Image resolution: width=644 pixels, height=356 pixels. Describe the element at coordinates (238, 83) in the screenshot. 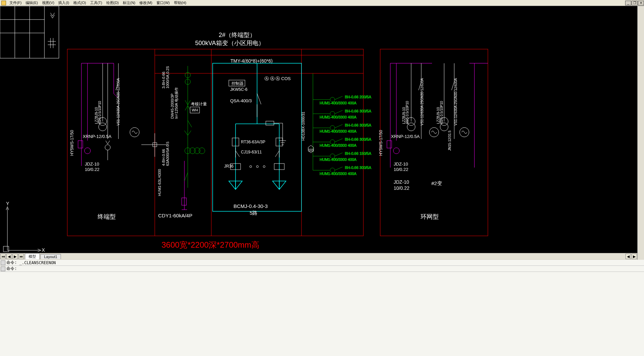

I see `controller-a: 控制器` at that location.